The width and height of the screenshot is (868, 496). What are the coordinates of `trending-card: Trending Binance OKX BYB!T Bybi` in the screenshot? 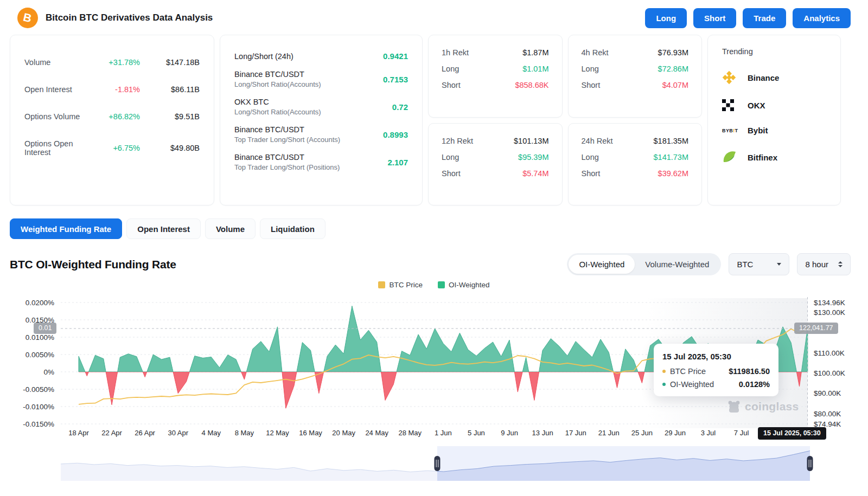 It's located at (774, 120).